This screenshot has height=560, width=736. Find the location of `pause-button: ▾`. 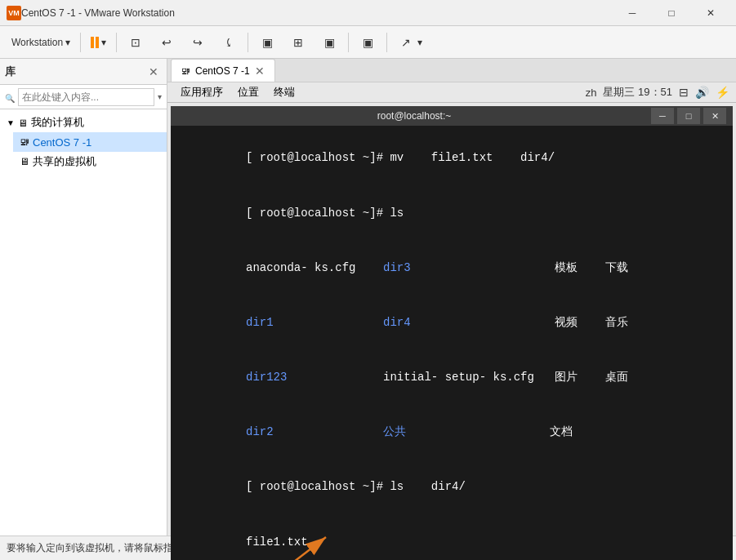

pause-button: ▾ is located at coordinates (98, 42).